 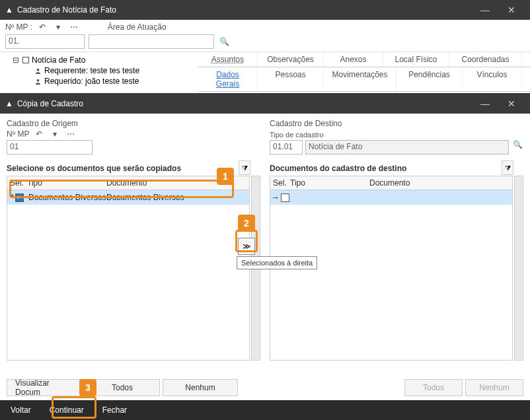 I want to click on tree-child-requerente: Requerente: teste tes teste, so click(x=110, y=71).